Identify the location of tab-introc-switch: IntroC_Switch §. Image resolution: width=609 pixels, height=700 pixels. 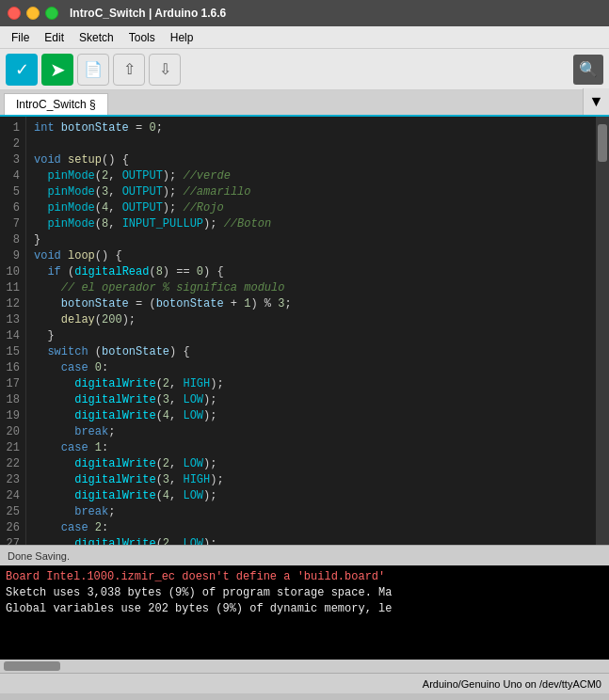
(56, 103).